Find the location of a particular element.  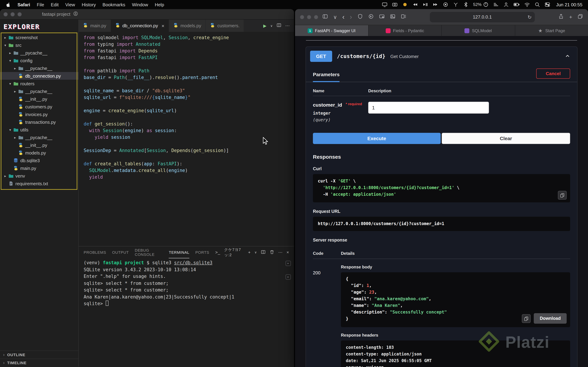

menu-view: View is located at coordinates (70, 5).